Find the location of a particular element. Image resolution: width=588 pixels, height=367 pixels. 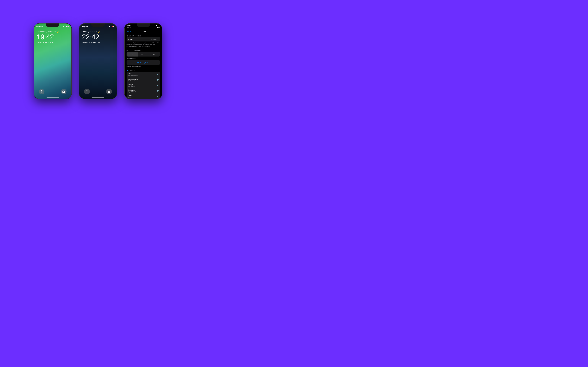

alignment-section-icon: Ⓐ is located at coordinates (127, 50).